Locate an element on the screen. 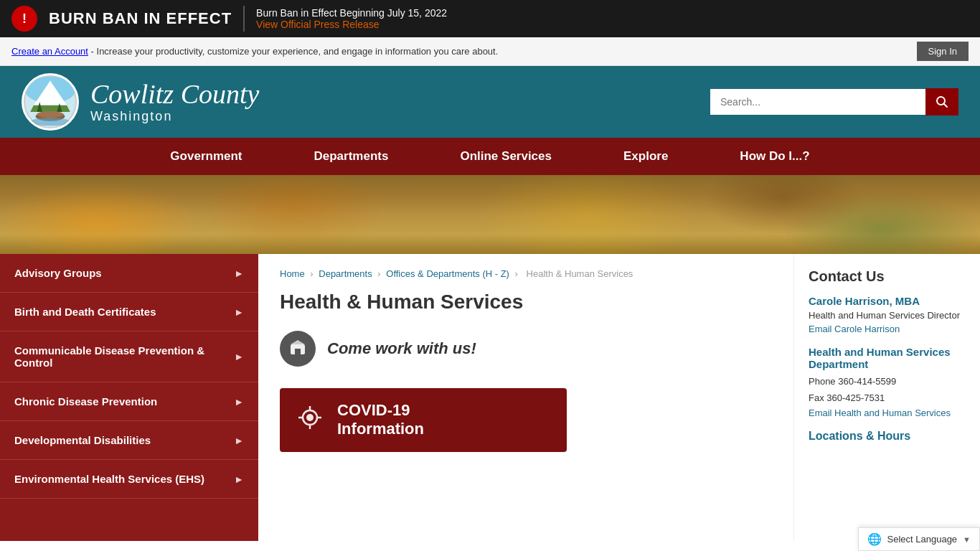  site-header: Cowlitz County Washington is located at coordinates (490, 102).